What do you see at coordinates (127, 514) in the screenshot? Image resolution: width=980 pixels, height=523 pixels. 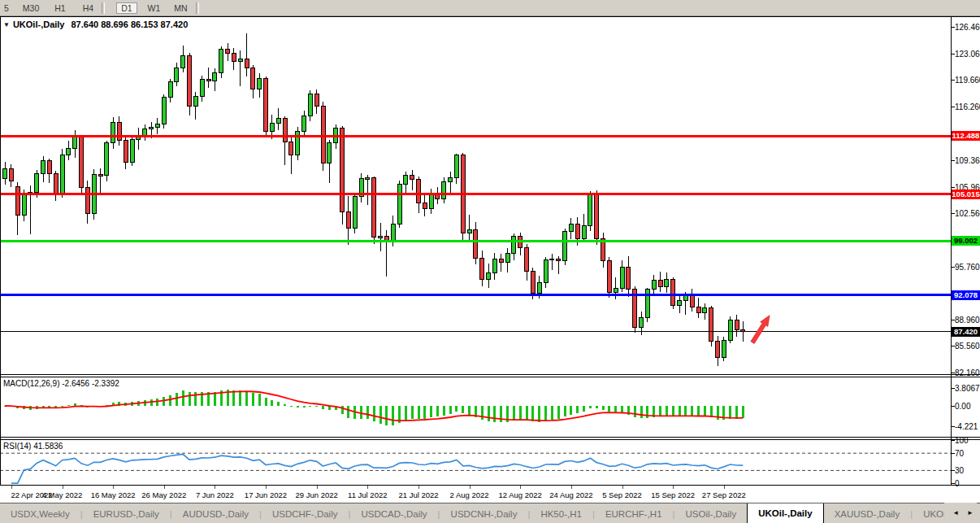 I see `chart-tab-eurusd-daily: EURUSD-,Daily` at bounding box center [127, 514].